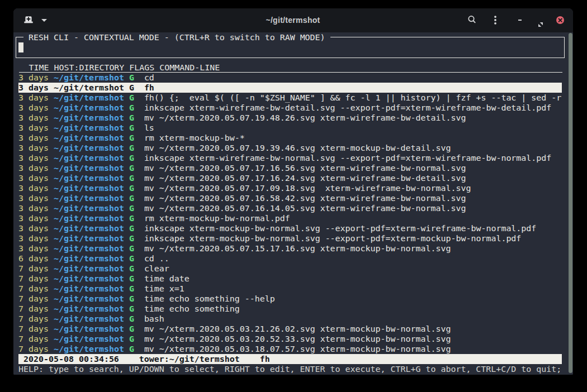  What do you see at coordinates (287, 269) in the screenshot?
I see `history-row: 7 days ~/git/termshot G clear` at bounding box center [287, 269].